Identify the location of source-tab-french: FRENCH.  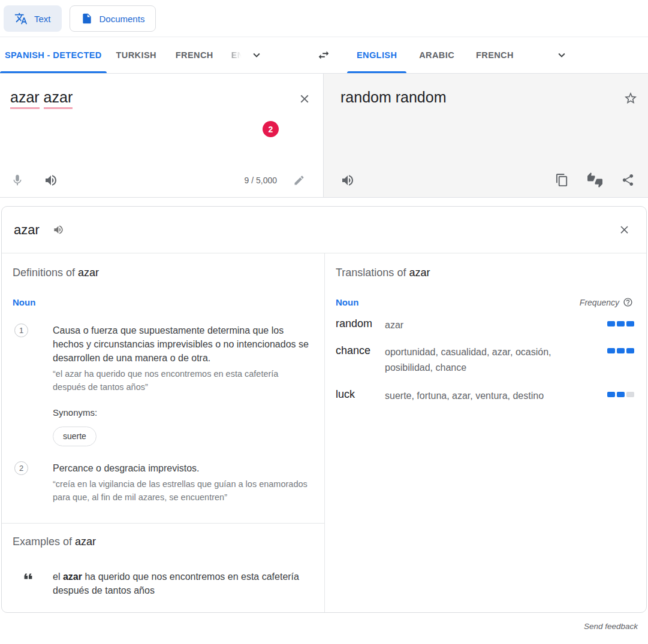
(194, 55).